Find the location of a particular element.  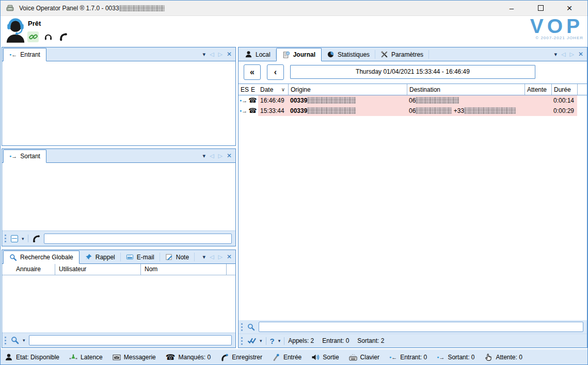

sortant-panel: ●→ Sortant ▾ ◁ ▷ ✕ ▾ is located at coordinates (119, 197).